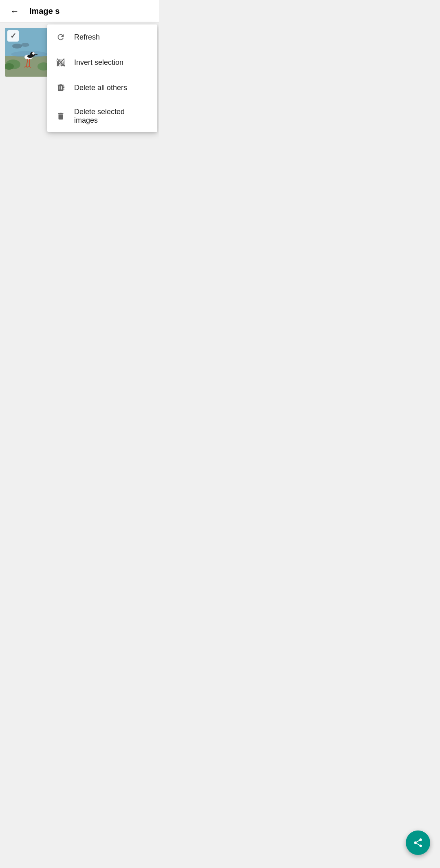 The width and height of the screenshot is (440, 868). I want to click on check-icon: ✓, so click(13, 36).